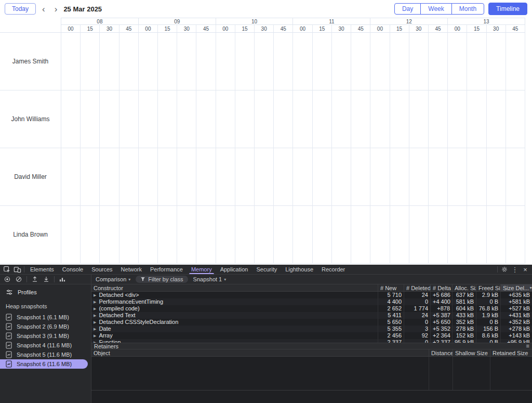 The height and width of the screenshot is (403, 532). I want to click on settings-gear-icon, so click(504, 269).